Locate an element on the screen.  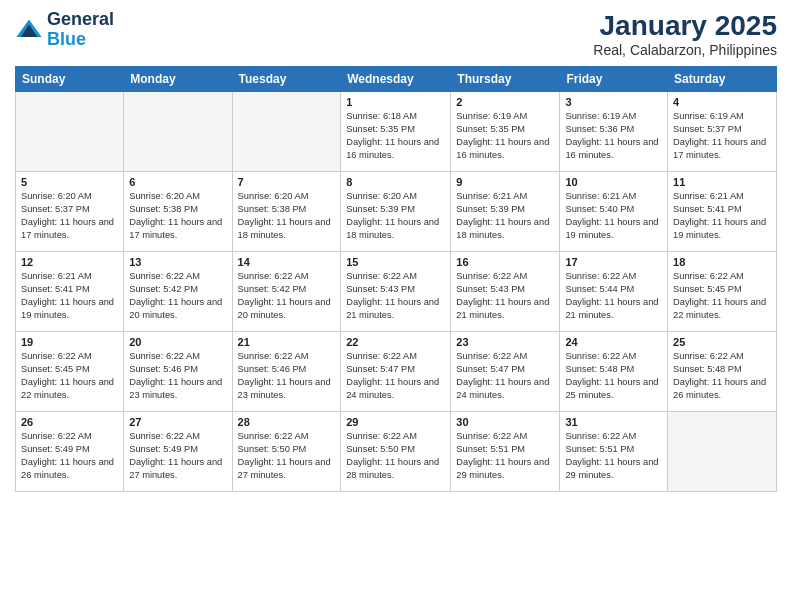
day-info: Sunrise: 6:21 AMSunset: 5:41 PMDaylight:… is located at coordinates (722, 216).